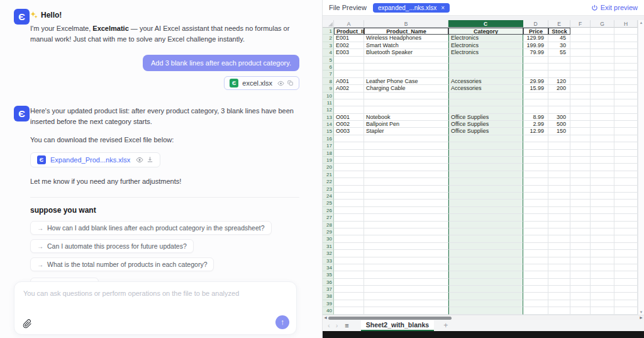  What do you see at coordinates (614, 8) in the screenshot?
I see `exit-preview-button: Exit preview` at bounding box center [614, 8].